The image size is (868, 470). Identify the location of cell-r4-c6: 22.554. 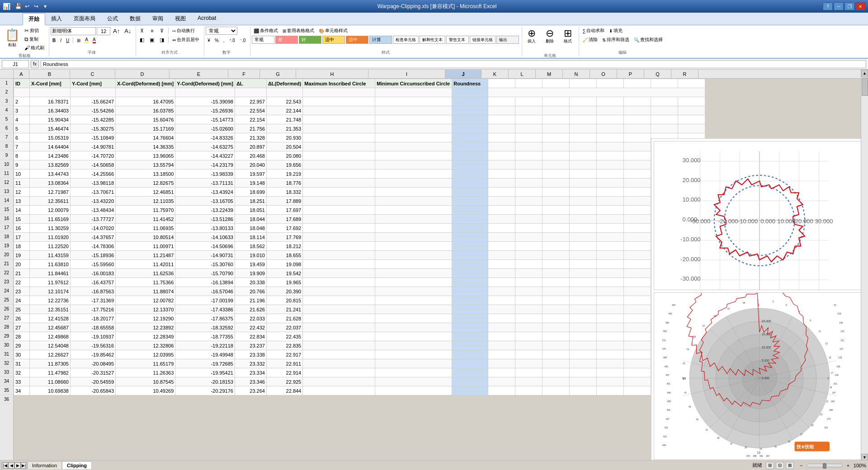
(250, 111).